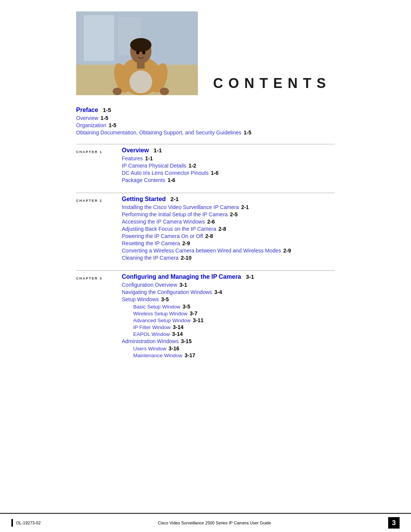 This screenshot has height=532, width=411. What do you see at coordinates (228, 158) in the screenshot?
I see `list-item: Features 1-1` at bounding box center [228, 158].